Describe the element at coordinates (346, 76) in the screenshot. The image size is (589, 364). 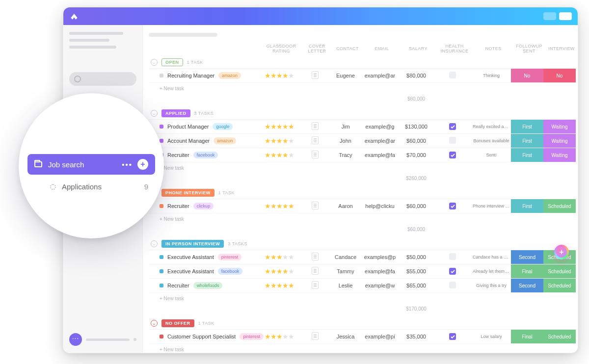
I see `contact-cell: Eugene` at that location.